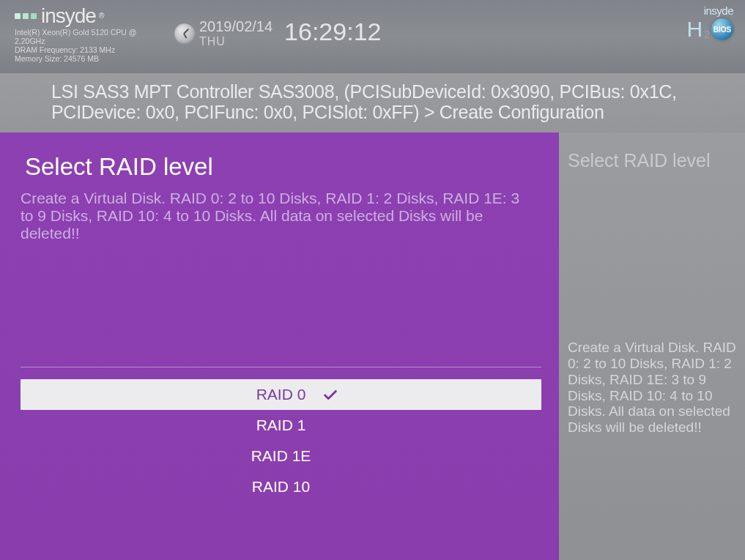 Image resolution: width=745 pixels, height=560 pixels. I want to click on panel-description: Create a Virtual Disk. RAID 0: 2 to 10 D…, so click(277, 214).